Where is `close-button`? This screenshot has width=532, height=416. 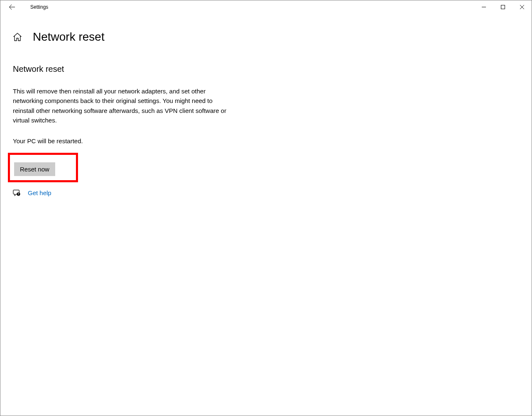 close-button is located at coordinates (522, 7).